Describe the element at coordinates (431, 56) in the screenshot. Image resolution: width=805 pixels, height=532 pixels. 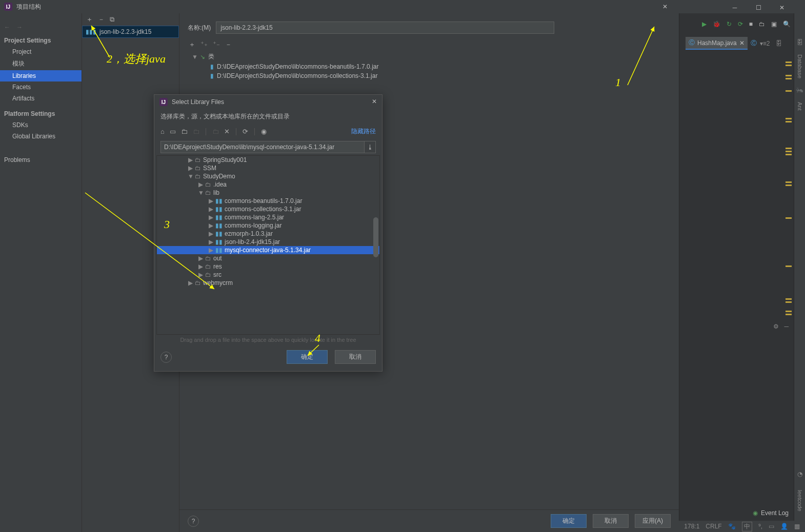
I see `classes-node: ▼ ↘ 类` at that location.